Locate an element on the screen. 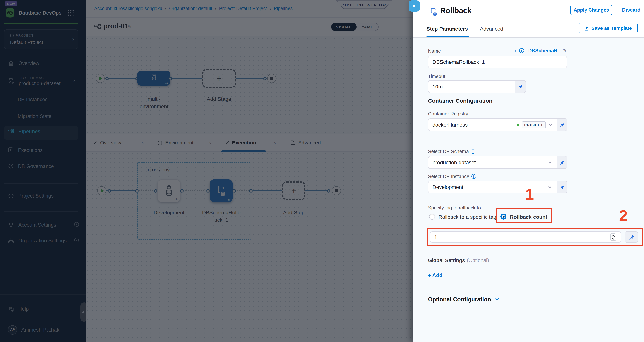 This screenshot has height=342, width=644. close-drawer-button: ✕ is located at coordinates (414, 6).